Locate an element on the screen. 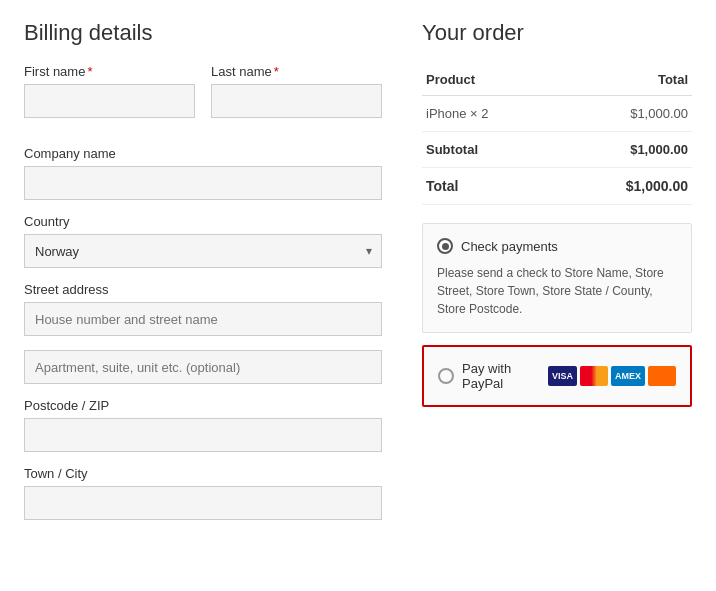  first-name-input is located at coordinates (110, 101).